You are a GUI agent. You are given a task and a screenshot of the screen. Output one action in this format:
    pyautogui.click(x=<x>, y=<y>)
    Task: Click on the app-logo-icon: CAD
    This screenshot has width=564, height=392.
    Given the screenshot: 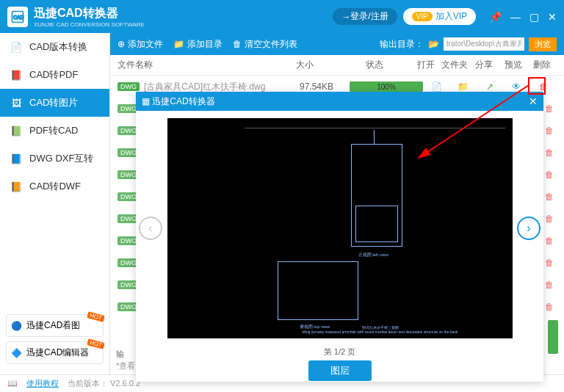 What is the action you would take?
    pyautogui.click(x=18, y=17)
    